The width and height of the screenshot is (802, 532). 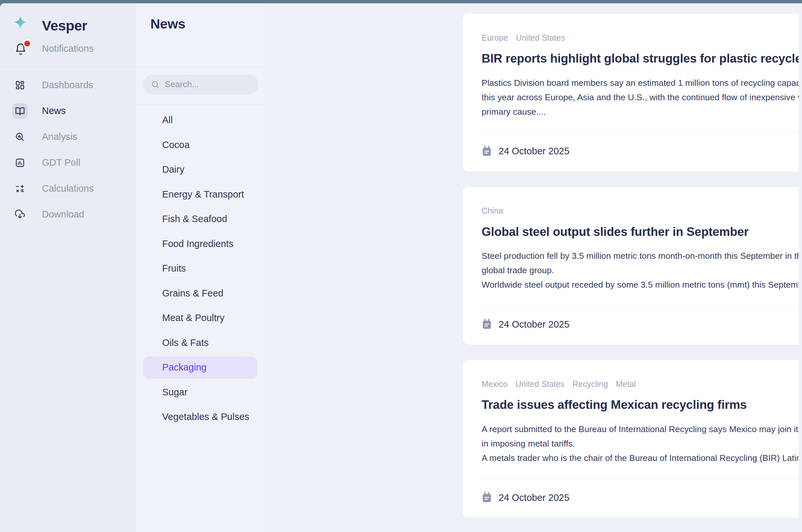 What do you see at coordinates (642, 59) in the screenshot?
I see `article-title: BIR reports highlight global struggles f…` at bounding box center [642, 59].